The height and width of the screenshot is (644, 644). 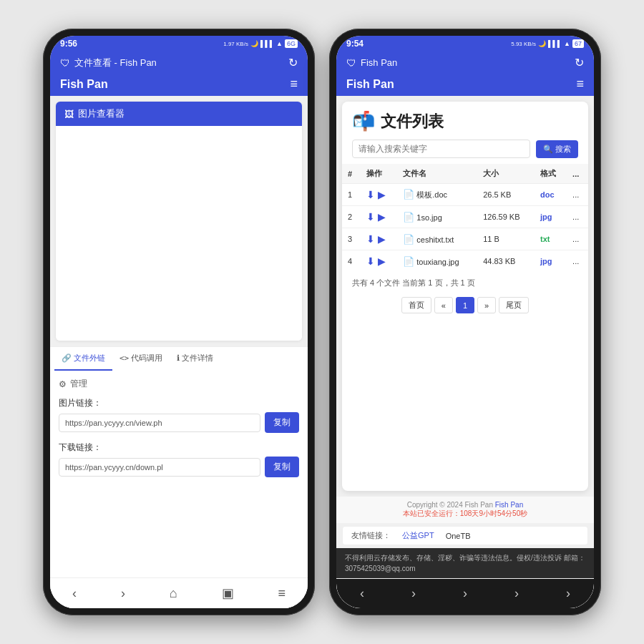 I want to click on refresh-icon-1: ↻, so click(x=293, y=63).